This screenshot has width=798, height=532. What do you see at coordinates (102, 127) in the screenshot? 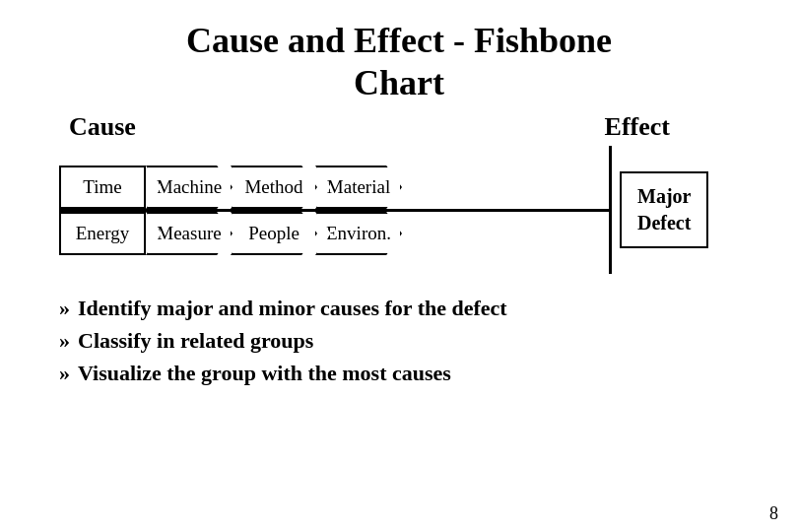
I see `cause-label: Cause` at bounding box center [102, 127].